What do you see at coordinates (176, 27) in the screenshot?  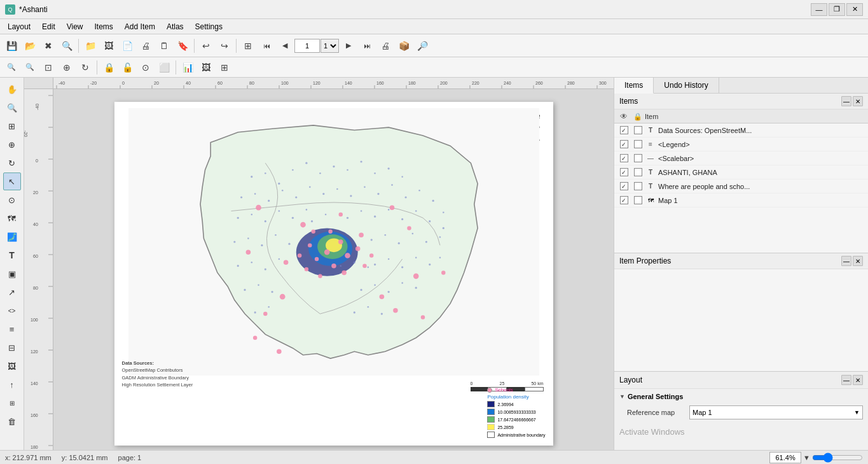 I see `menu-atlas: Atlas` at bounding box center [176, 27].